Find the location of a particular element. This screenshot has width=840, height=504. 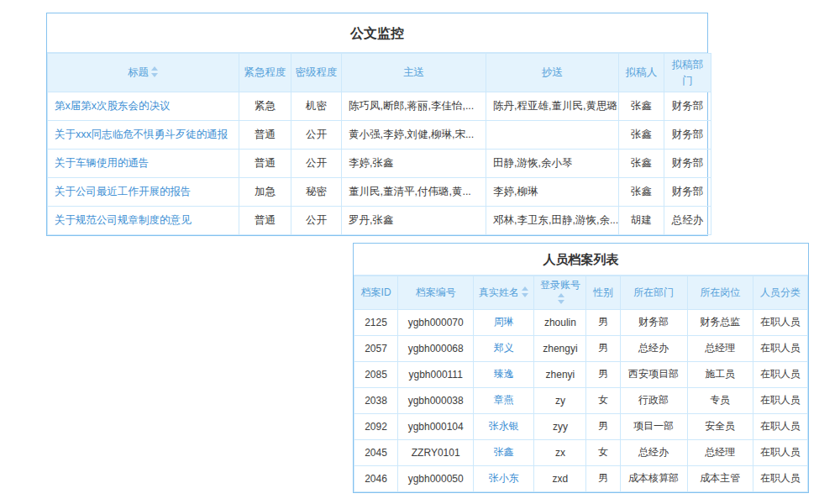

doc-row: 关于公司最近工作开展的报告 加急 秘密 董川民,董清平,付伟璐,黄... 李婷,… is located at coordinates (380, 192).